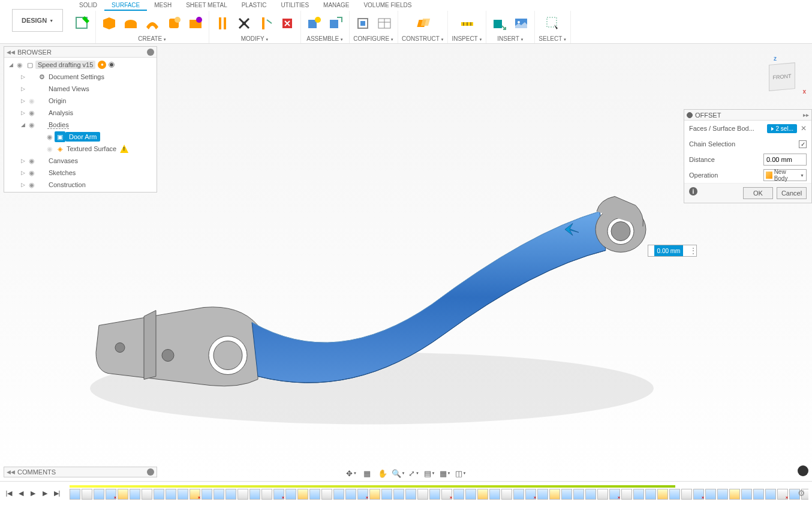 The height and width of the screenshot is (505, 812). What do you see at coordinates (445, 473) in the screenshot?
I see `grid-settings-icon: ▦` at bounding box center [445, 473].